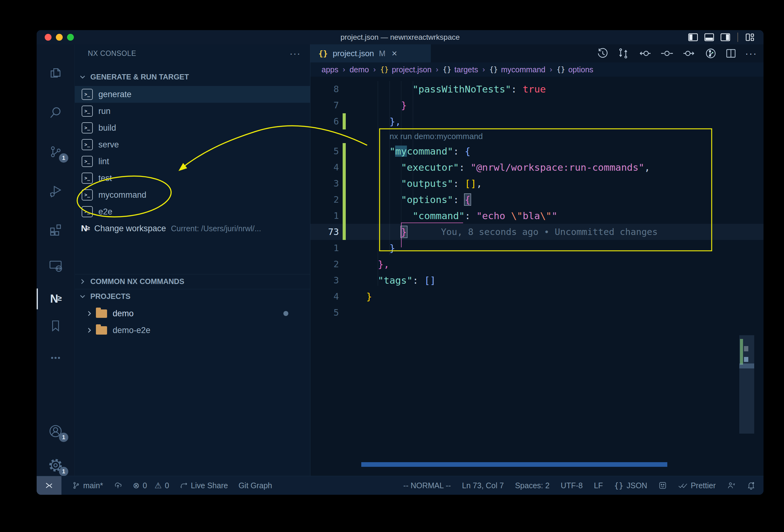  I want to click on indentation-item: Spaces: 2, so click(532, 486).